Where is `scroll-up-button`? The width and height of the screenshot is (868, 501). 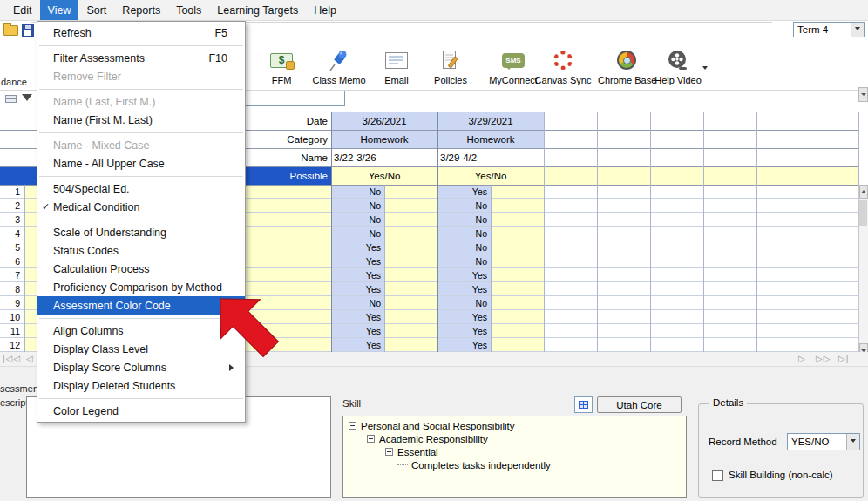 scroll-up-button is located at coordinates (864, 192).